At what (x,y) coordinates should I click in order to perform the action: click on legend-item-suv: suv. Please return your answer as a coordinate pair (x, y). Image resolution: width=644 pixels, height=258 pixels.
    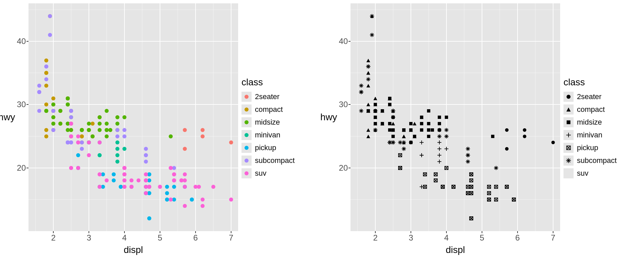
    Looking at the image, I should click on (602, 173).